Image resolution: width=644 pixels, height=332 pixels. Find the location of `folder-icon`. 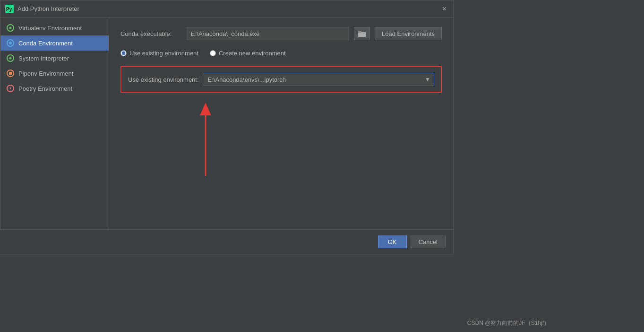

folder-icon is located at coordinates (362, 34).